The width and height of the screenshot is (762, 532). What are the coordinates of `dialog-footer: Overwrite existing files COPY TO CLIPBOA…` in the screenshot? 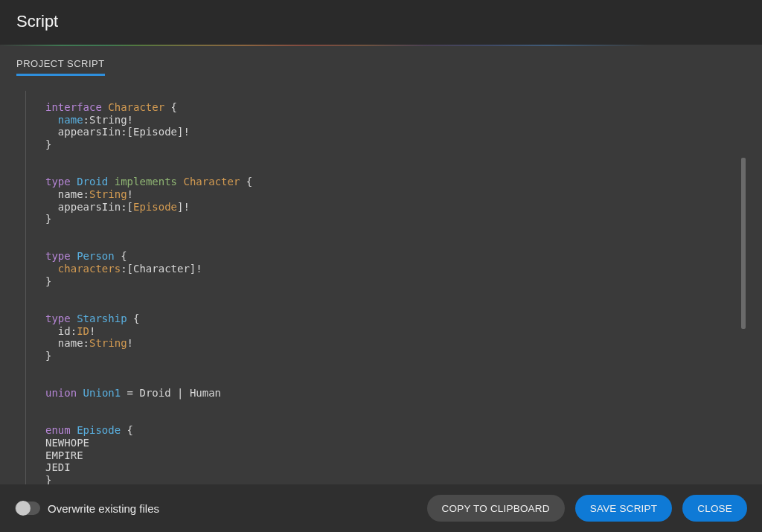 It's located at (381, 508).